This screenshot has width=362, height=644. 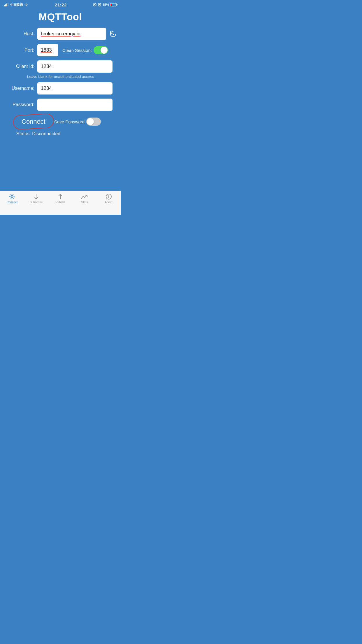 What do you see at coordinates (113, 34) in the screenshot?
I see `history-icon` at bounding box center [113, 34].